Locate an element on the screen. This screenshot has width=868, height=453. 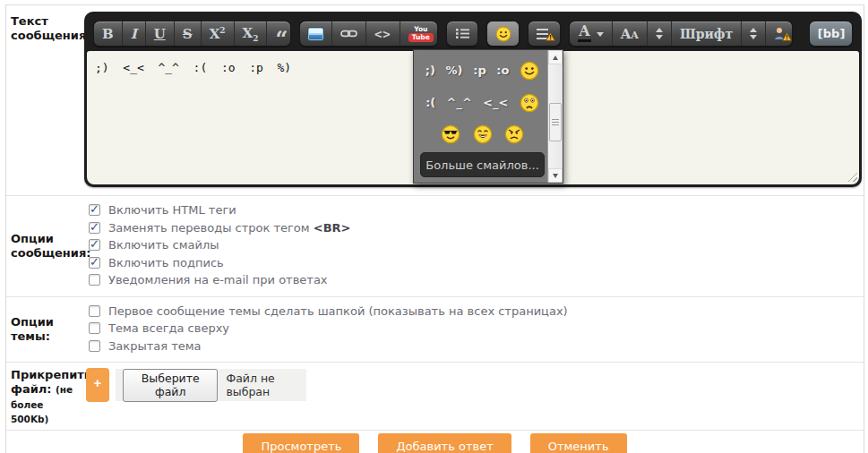
strikethrough-icon: S is located at coordinates (188, 34).